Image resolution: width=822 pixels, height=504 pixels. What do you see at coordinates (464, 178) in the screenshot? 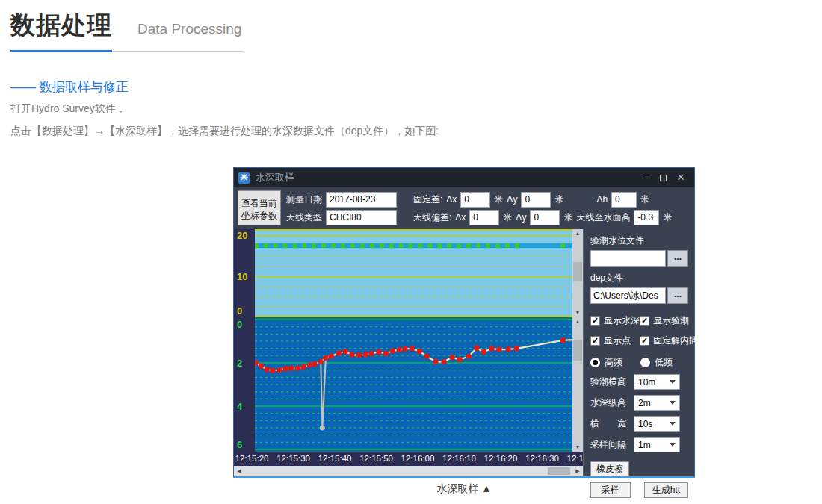
I see `window-titlebar: ✳ 水深取样 – ✕` at bounding box center [464, 178].